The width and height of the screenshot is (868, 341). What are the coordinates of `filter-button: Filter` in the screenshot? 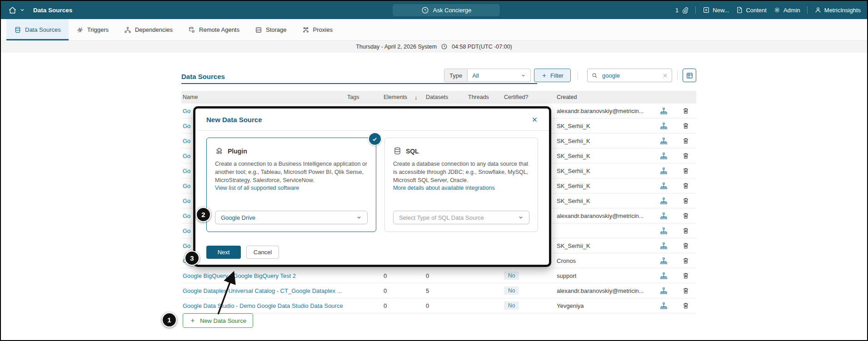 It's located at (553, 75).